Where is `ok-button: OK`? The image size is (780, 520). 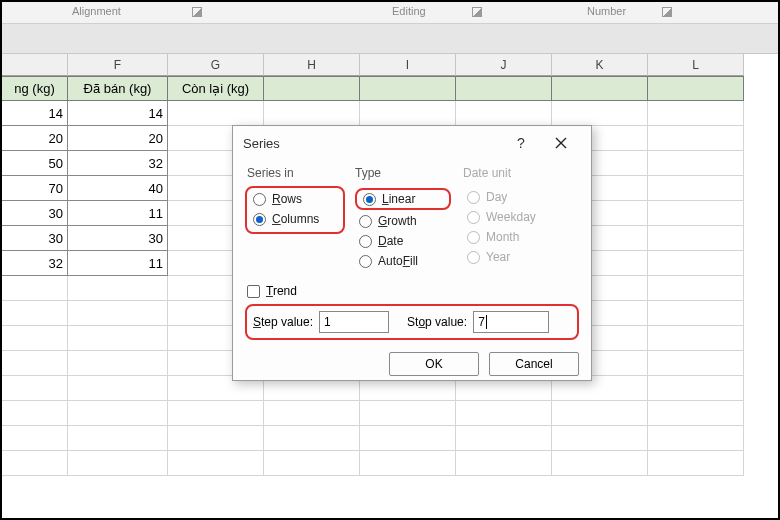 ok-button: OK is located at coordinates (434, 364).